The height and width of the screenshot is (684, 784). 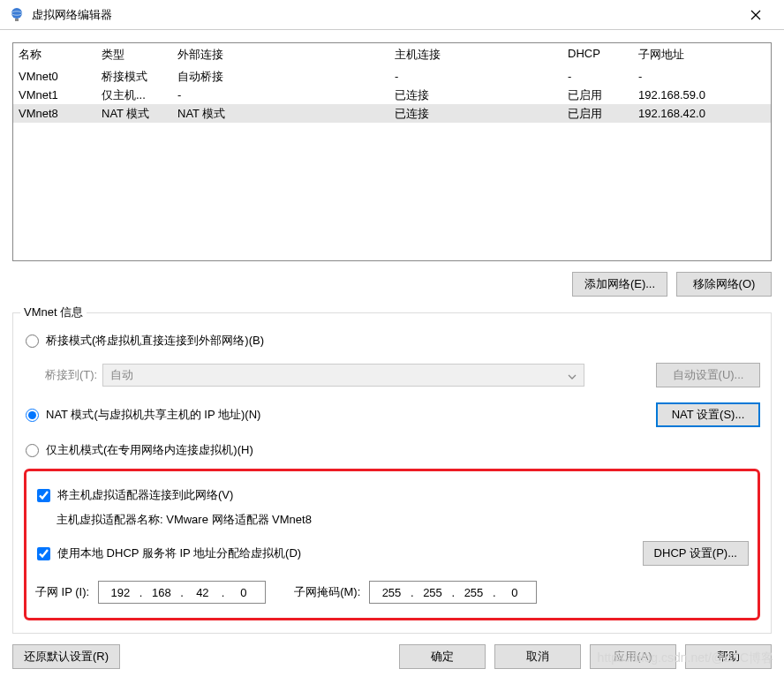 What do you see at coordinates (392, 284) in the screenshot?
I see `table-button-row: 添加网络(E)... 移除网络(O)` at bounding box center [392, 284].